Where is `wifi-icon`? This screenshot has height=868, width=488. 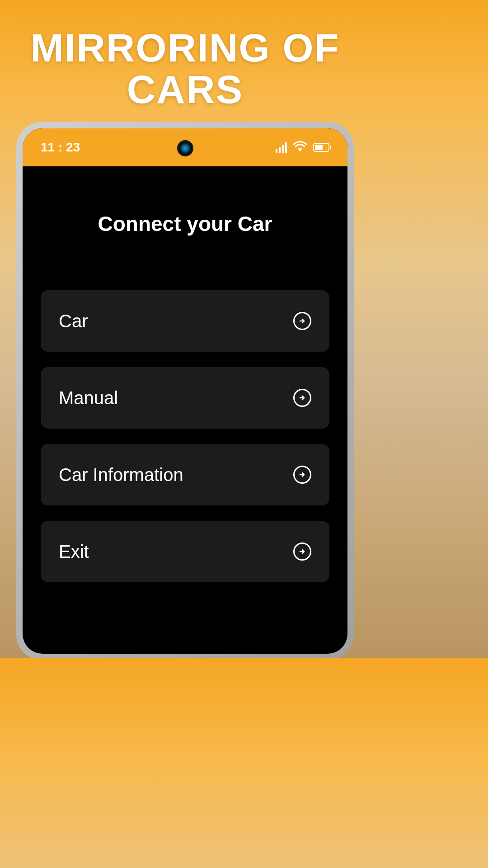
wifi-icon is located at coordinates (300, 147).